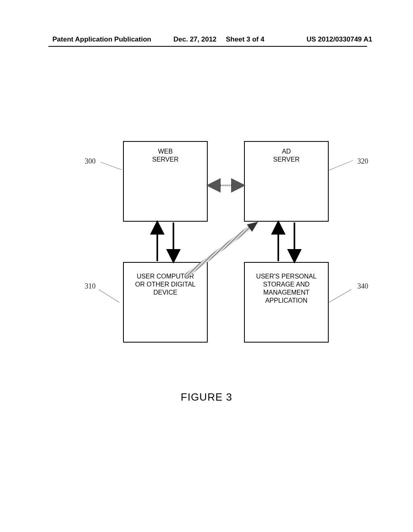 The height and width of the screenshot is (532, 413). What do you see at coordinates (340, 39) in the screenshot?
I see `publication-number: US 2012/0330749 A1` at bounding box center [340, 39].